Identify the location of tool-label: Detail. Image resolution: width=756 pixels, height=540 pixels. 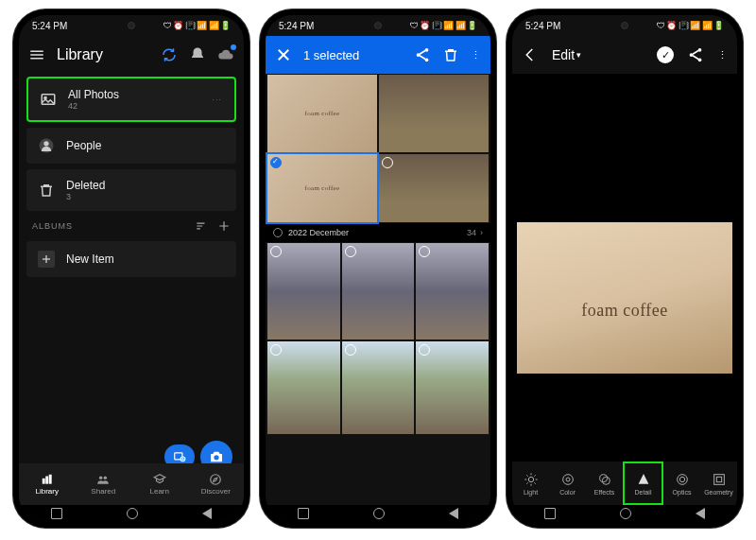
(644, 492).